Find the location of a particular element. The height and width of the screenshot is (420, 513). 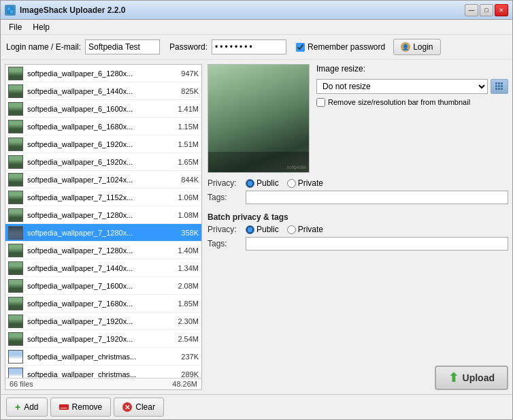

list-item: softpedia_wallpaper_7_1920x...2.54M is located at coordinates (103, 339).